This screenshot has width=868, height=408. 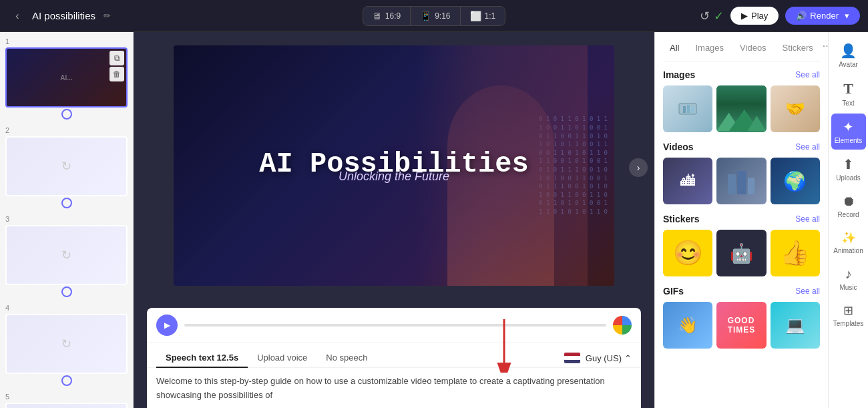 I want to click on slide-item-3: 3 ↻, so click(x=67, y=256).